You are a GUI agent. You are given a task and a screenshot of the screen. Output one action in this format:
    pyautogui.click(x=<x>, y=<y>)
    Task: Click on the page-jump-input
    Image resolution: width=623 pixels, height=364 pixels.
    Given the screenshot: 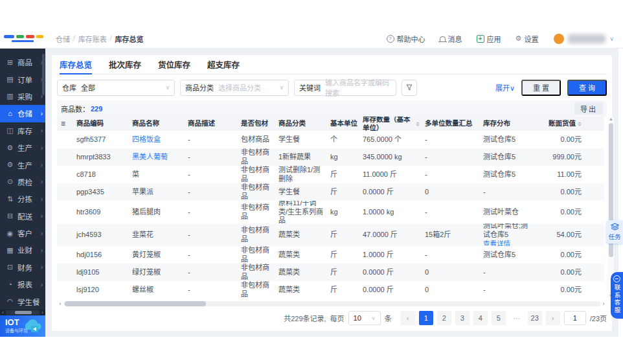 What is the action you would take?
    pyautogui.click(x=575, y=318)
    